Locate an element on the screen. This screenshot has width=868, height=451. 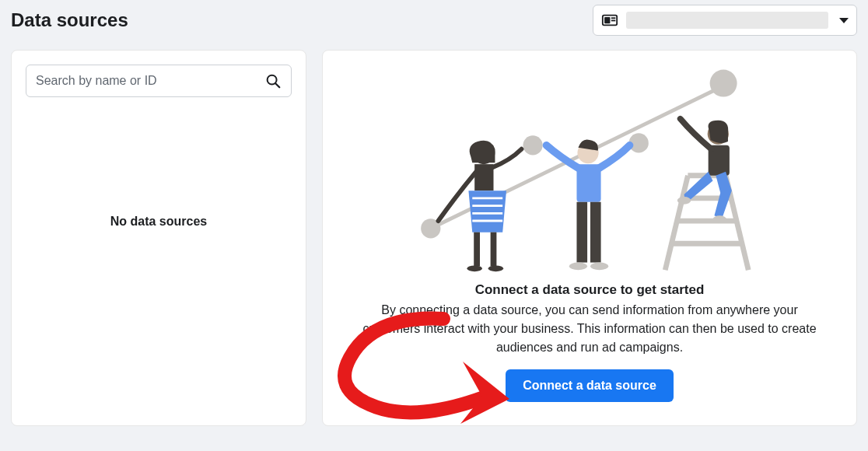
account-icon is located at coordinates (610, 20).